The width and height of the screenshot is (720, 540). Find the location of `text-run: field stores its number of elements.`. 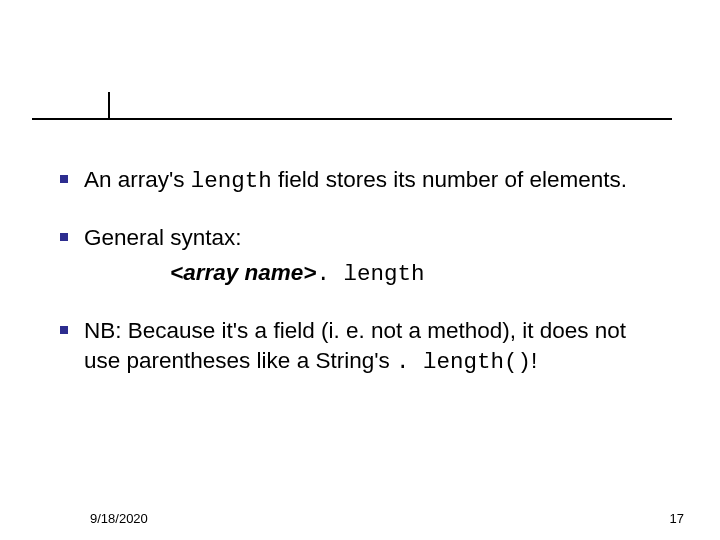

text-run: field stores its number of elements. is located at coordinates (450, 180).